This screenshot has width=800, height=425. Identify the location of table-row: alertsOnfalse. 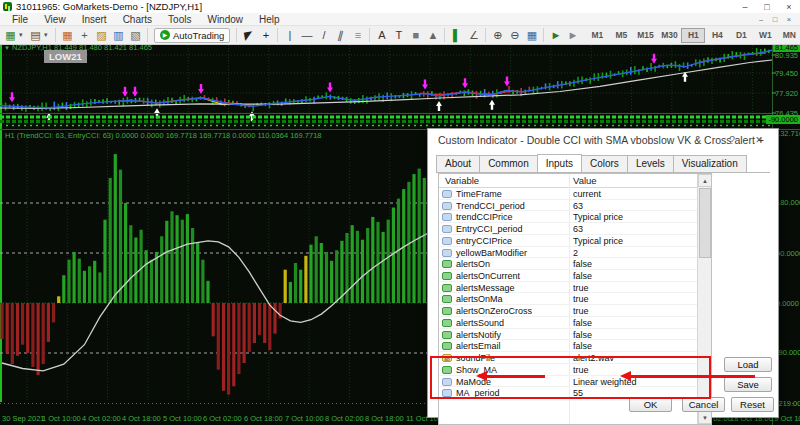
(568, 264).